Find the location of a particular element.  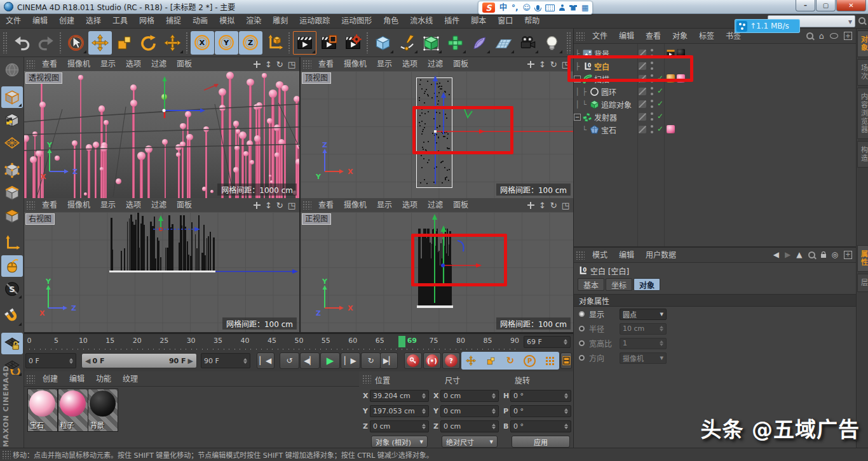

add-spline-button is located at coordinates (407, 43).